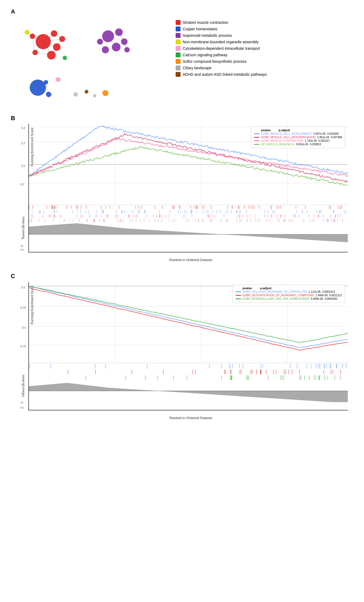 The width and height of the screenshot is (364, 602). I want to click on legend-label-b1: GOBP_MUSCLE_CELL_DIFFERENTIATION, so click(288, 137).